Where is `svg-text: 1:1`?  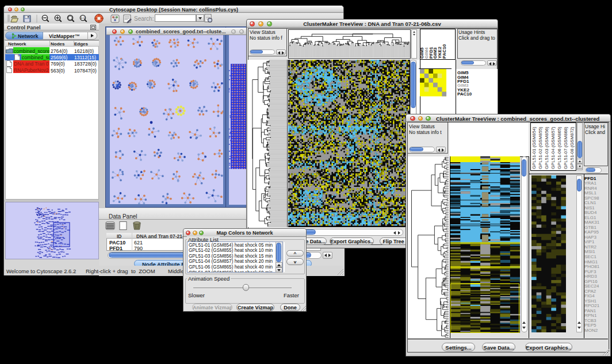 svg-text: 1:1 is located at coordinates (83, 18).